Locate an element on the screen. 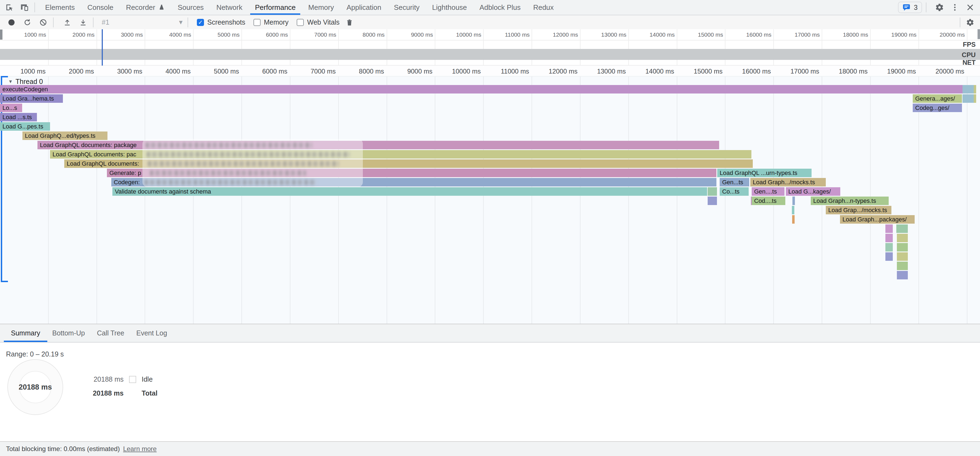 This screenshot has width=980, height=456. clear-recording-button is located at coordinates (43, 22).